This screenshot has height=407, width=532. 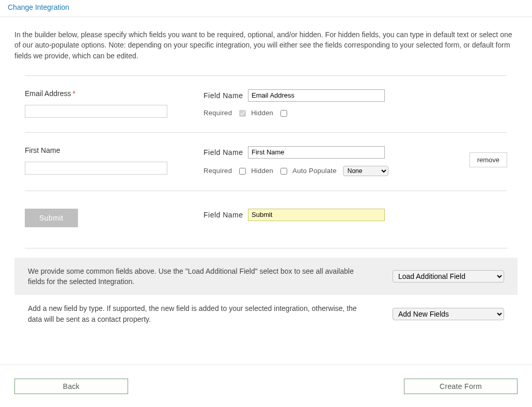 I want to click on remove-button: remove, so click(x=489, y=160).